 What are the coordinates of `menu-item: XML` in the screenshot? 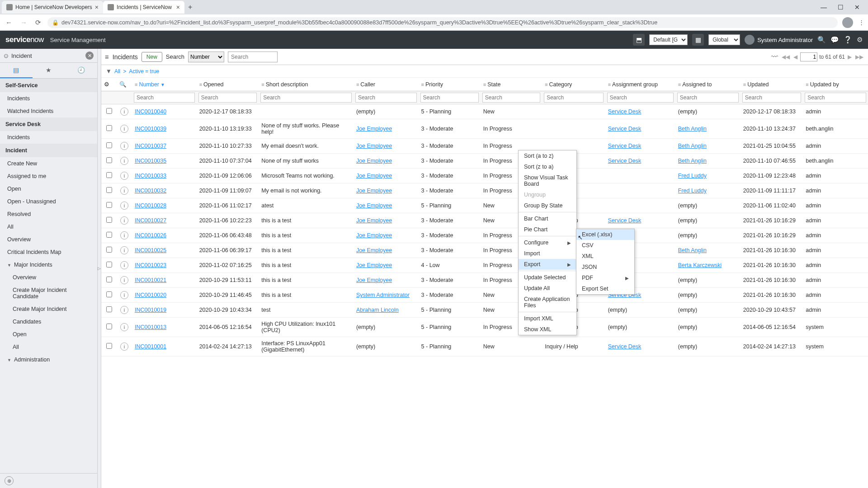 It's located at (605, 256).